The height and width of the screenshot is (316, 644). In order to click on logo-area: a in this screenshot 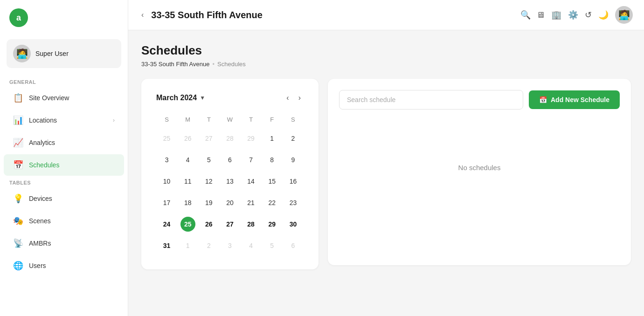, I will do `click(64, 18)`.